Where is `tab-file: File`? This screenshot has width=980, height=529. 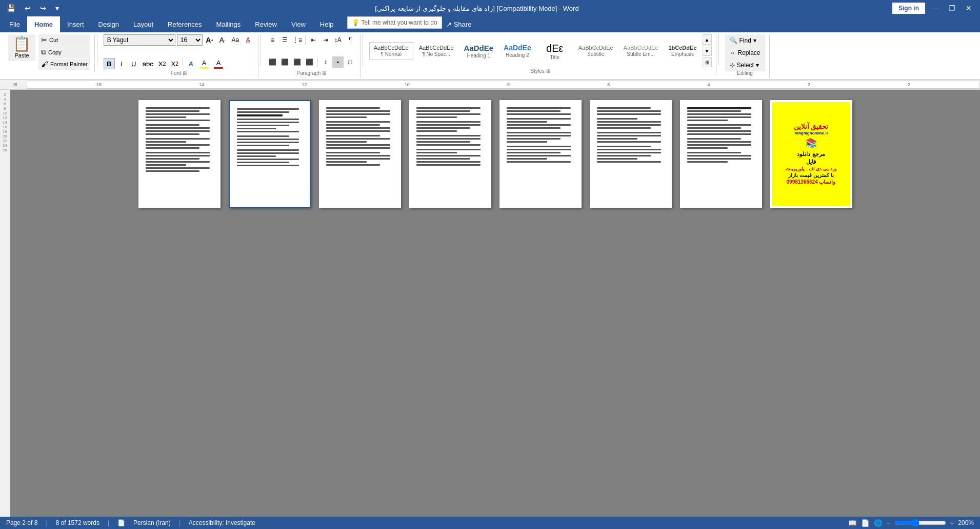 tab-file: File is located at coordinates (14, 25).